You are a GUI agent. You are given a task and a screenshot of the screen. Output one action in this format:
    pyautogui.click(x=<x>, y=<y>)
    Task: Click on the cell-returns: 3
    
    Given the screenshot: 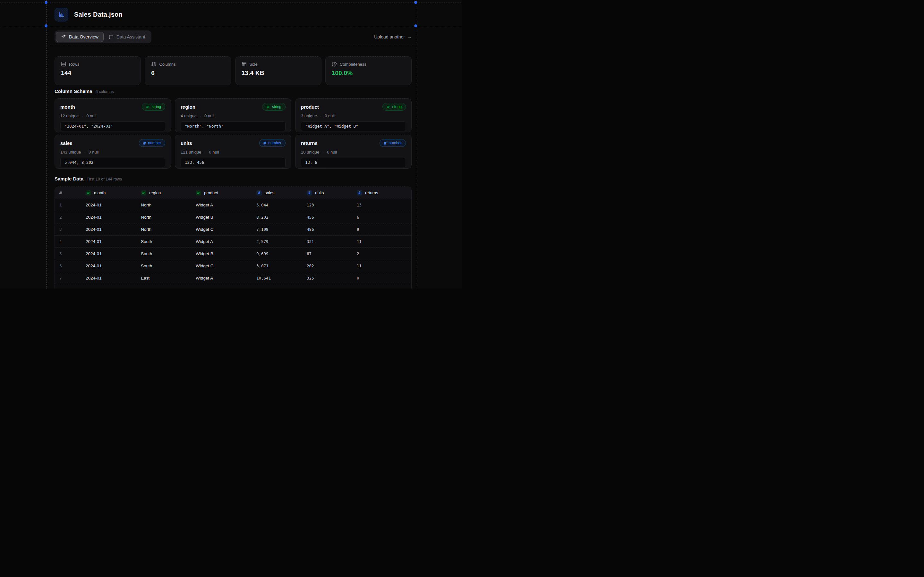 What is the action you would take?
    pyautogui.click(x=384, y=288)
    